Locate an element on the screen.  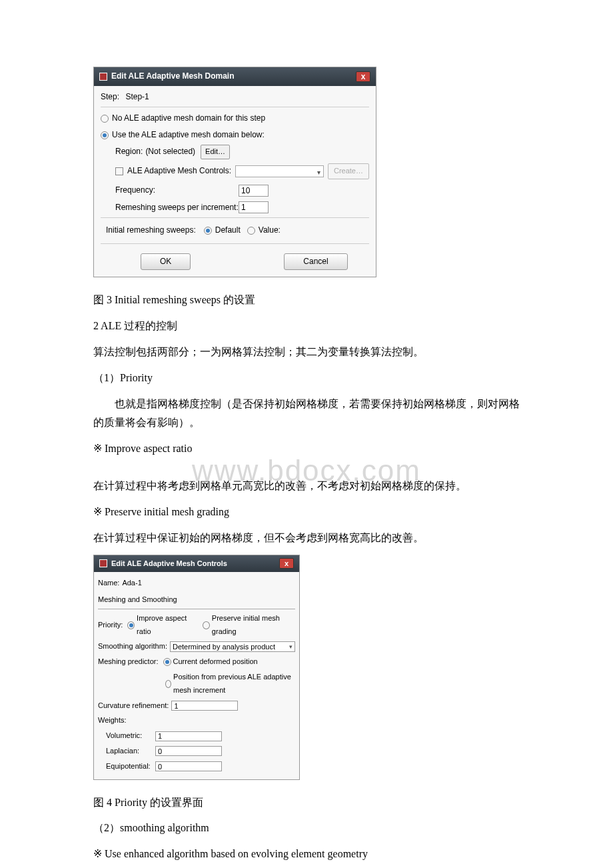
opt-no-domain-label: No ALE adaptive mesh domain for this ste… is located at coordinates (189, 119).